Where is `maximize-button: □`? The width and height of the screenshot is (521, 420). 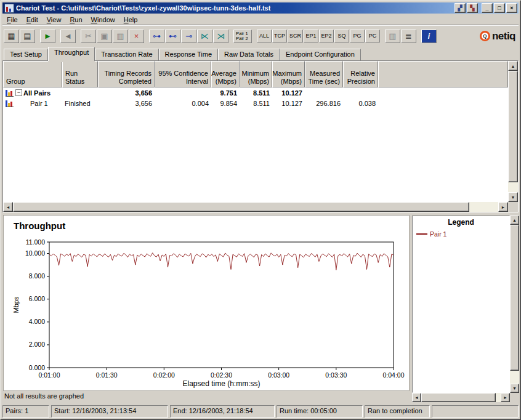
maximize-button: □ is located at coordinates (499, 8).